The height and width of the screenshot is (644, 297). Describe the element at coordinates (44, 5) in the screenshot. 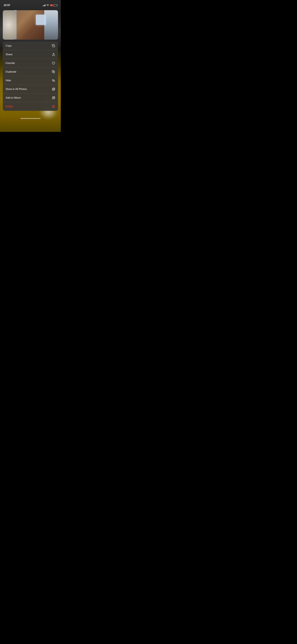

I see `signal-bars-icon` at that location.